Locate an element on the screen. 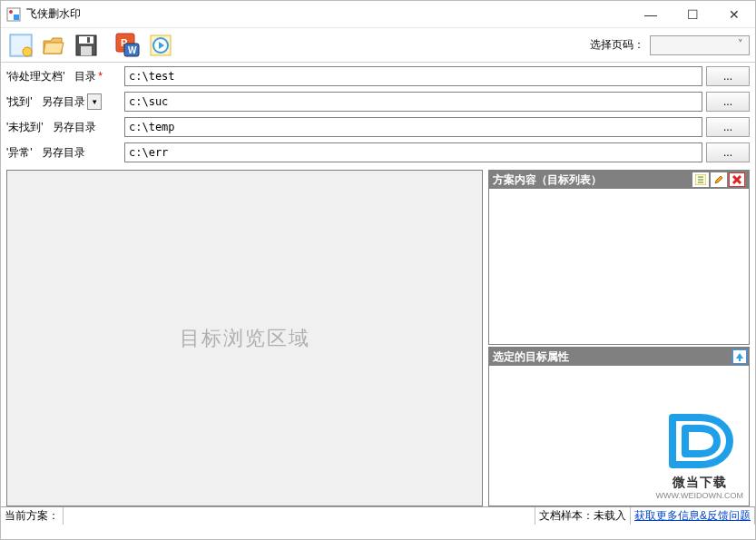 This screenshot has height=540, width=756. form-row-1: '找到' 另存目录▼... is located at coordinates (378, 102).